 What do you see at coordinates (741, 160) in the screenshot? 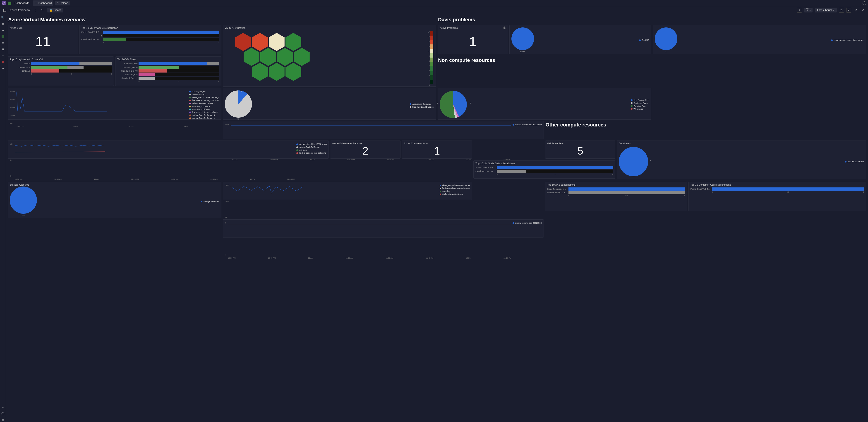
I see `panel-databases: Databases 4 Azure Cosmos DB` at bounding box center [741, 160].